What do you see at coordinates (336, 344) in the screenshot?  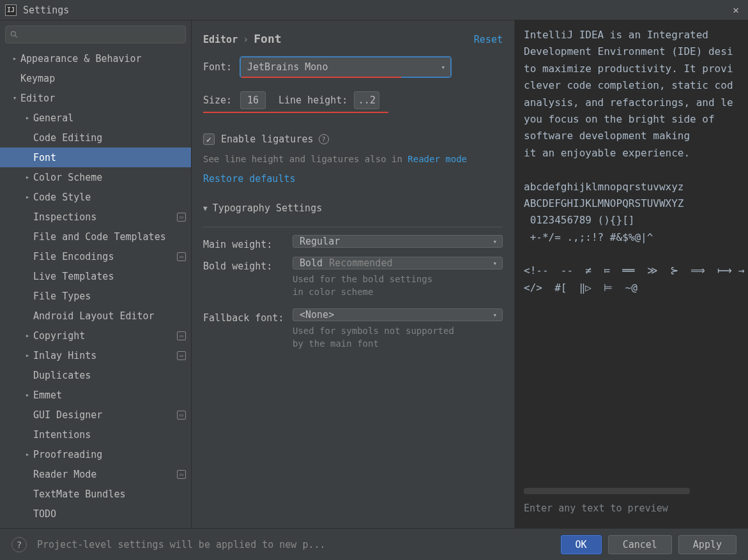 I see `fallback-note-2: by the main font` at bounding box center [336, 344].